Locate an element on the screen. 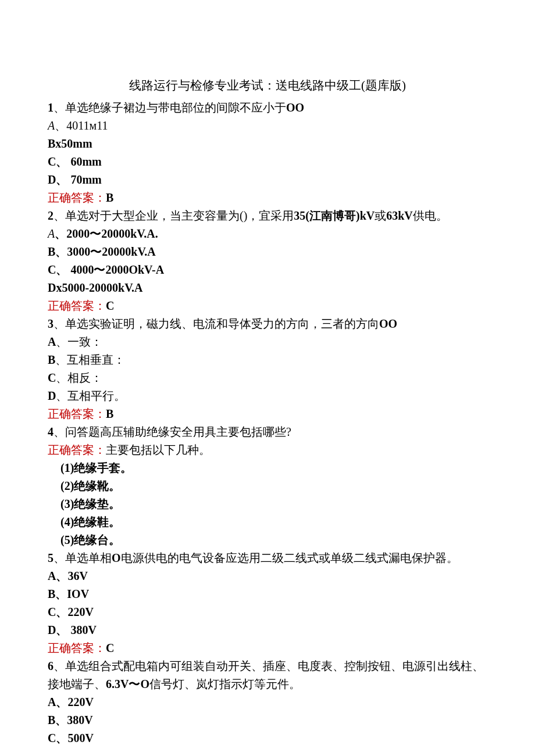  q1-opt-d: D、 70mm is located at coordinates (268, 180).